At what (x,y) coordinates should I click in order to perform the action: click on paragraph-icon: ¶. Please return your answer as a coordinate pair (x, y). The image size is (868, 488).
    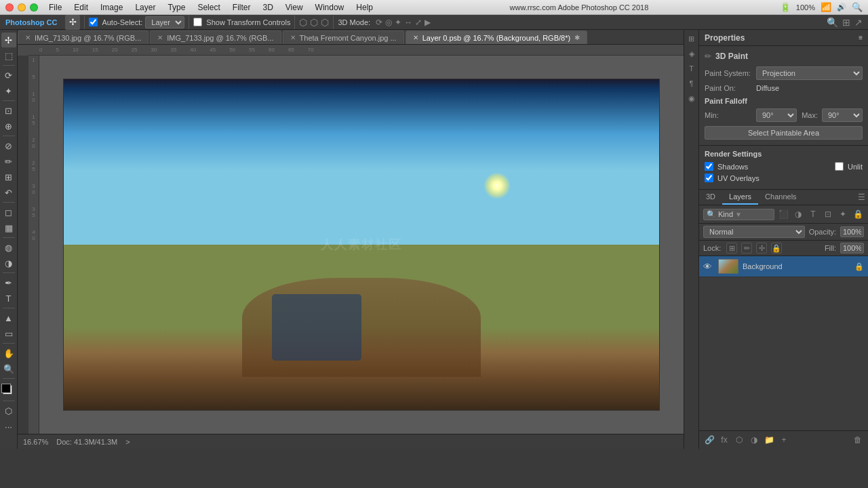
    Looking at the image, I should click on (692, 83).